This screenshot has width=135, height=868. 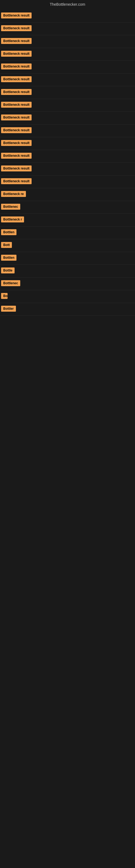 What do you see at coordinates (68, 271) in the screenshot?
I see `list-item: Bottle` at bounding box center [68, 271].